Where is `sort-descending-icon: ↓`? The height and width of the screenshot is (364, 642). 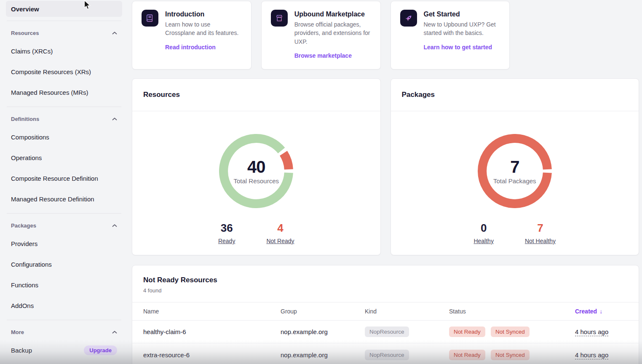 sort-descending-icon: ↓ is located at coordinates (601, 311).